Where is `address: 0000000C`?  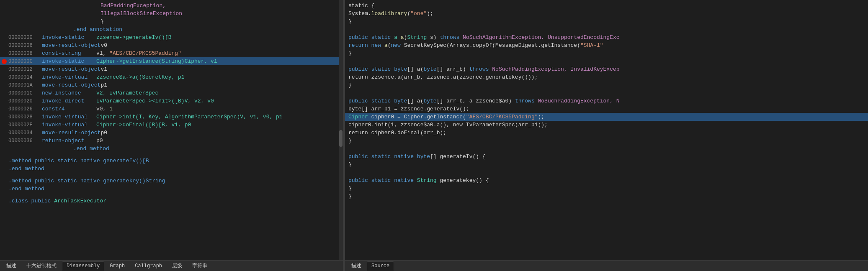
address: 0000000C is located at coordinates (25, 61).